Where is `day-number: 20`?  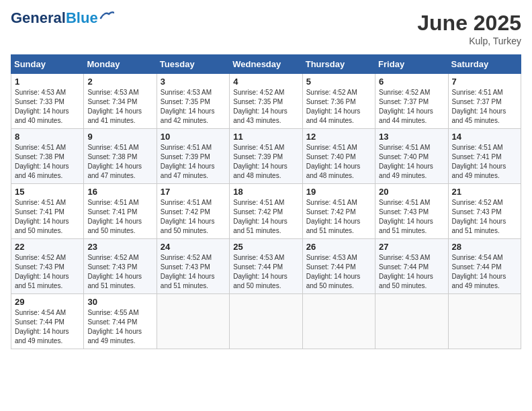 day-number: 20 is located at coordinates (411, 192).